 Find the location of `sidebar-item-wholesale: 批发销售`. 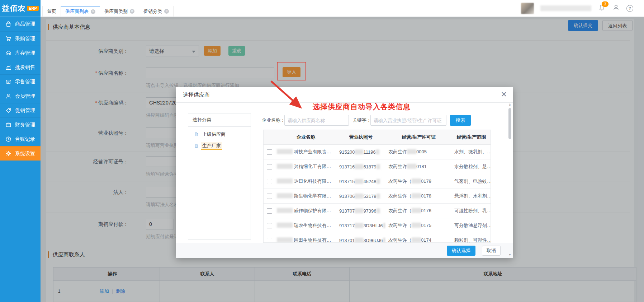

sidebar-item-wholesale: 批发销售 is located at coordinates (20, 67).